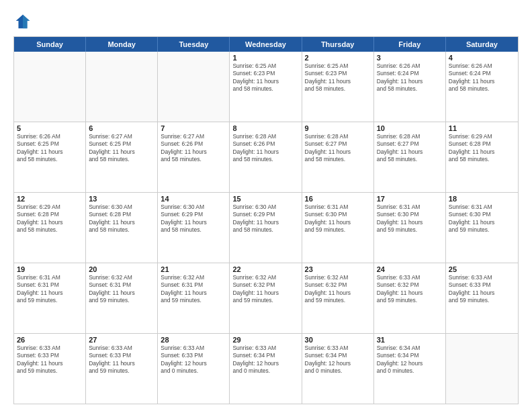  I want to click on day-number: 11, so click(482, 128).